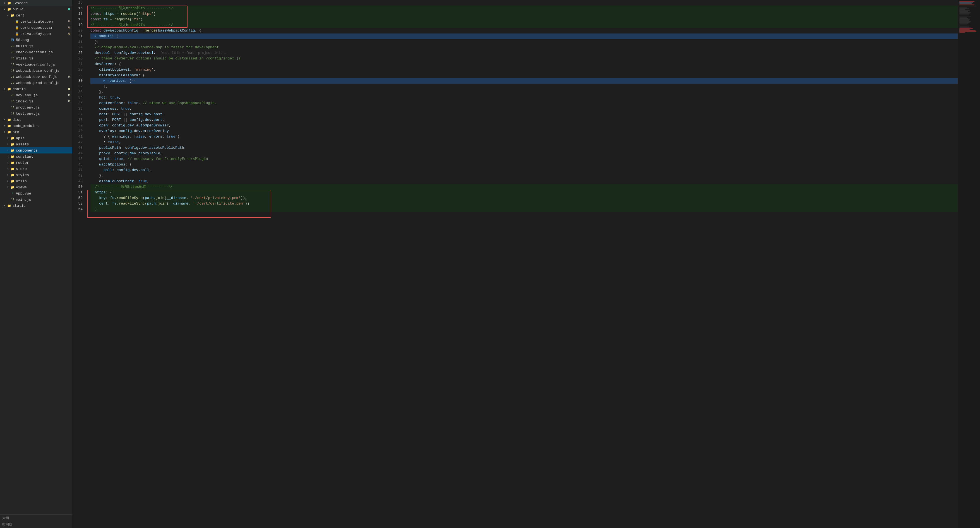 The width and height of the screenshot is (980, 528). What do you see at coordinates (13, 40) in the screenshot?
I see `png-icon: 🖼` at bounding box center [13, 40].